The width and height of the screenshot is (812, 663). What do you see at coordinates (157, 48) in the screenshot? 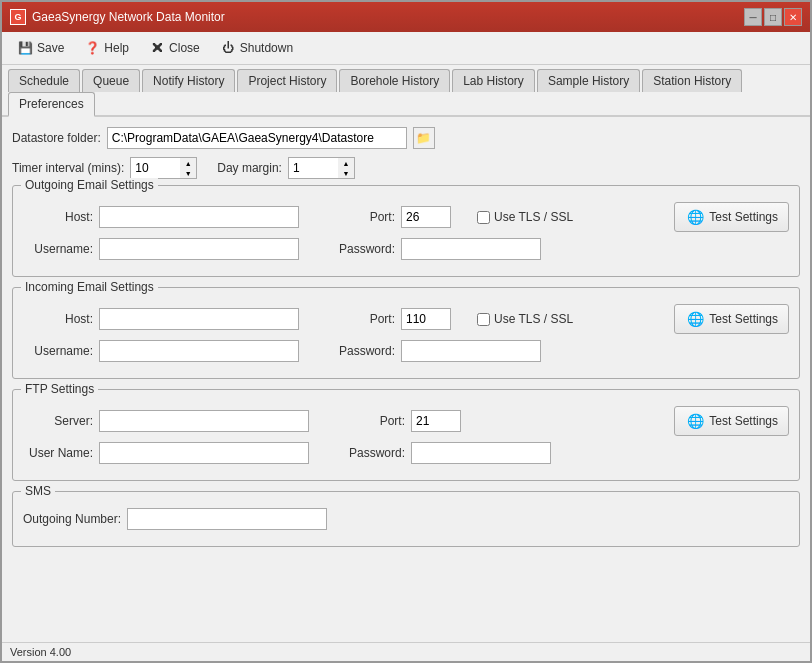
I see `close-icon: 🗙` at bounding box center [157, 48].